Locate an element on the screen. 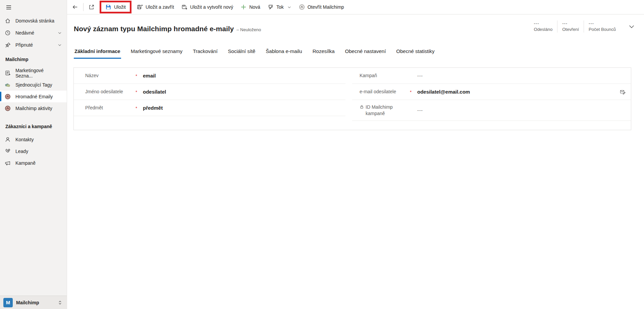  flow-label: Tok is located at coordinates (280, 7).